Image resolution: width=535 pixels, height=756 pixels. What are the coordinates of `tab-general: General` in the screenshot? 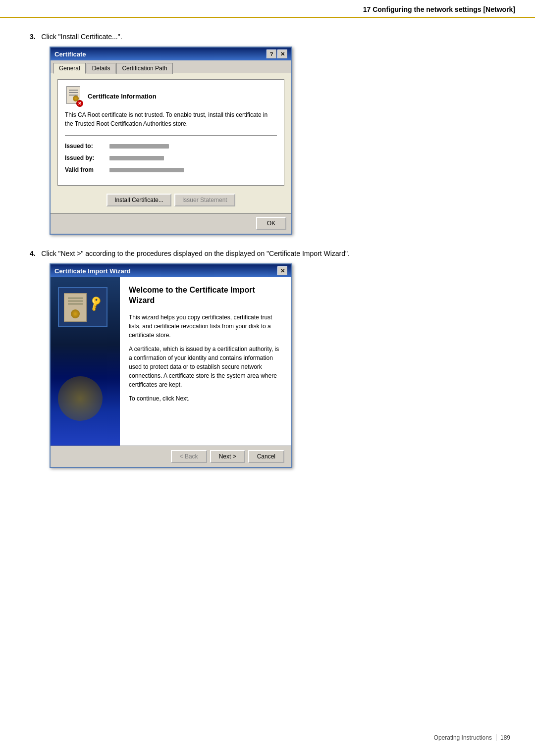 It's located at (69, 68).